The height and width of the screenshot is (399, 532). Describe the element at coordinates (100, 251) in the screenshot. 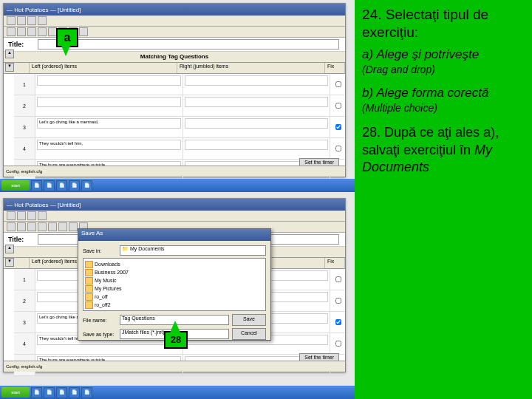

I see `save-in-label: Save in:` at that location.